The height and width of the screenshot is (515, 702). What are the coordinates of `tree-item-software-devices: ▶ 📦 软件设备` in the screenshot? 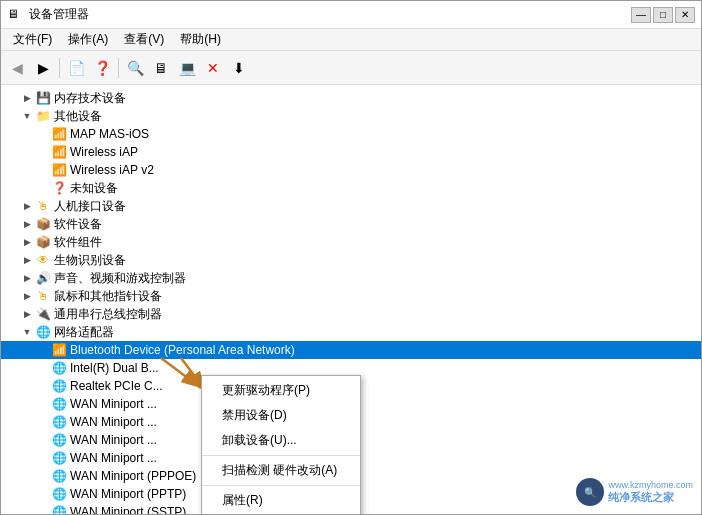 It's located at (351, 224).